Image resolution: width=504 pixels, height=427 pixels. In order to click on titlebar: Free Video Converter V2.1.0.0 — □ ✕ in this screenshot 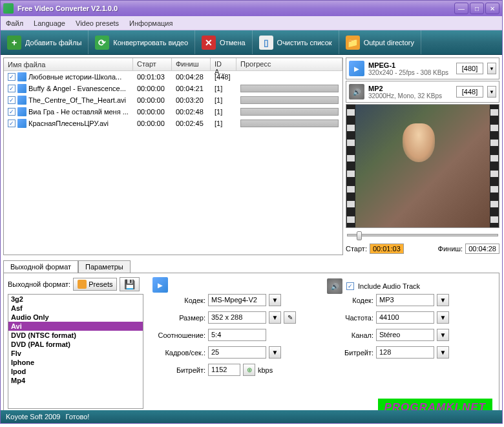, I will do `click(251, 8)`.